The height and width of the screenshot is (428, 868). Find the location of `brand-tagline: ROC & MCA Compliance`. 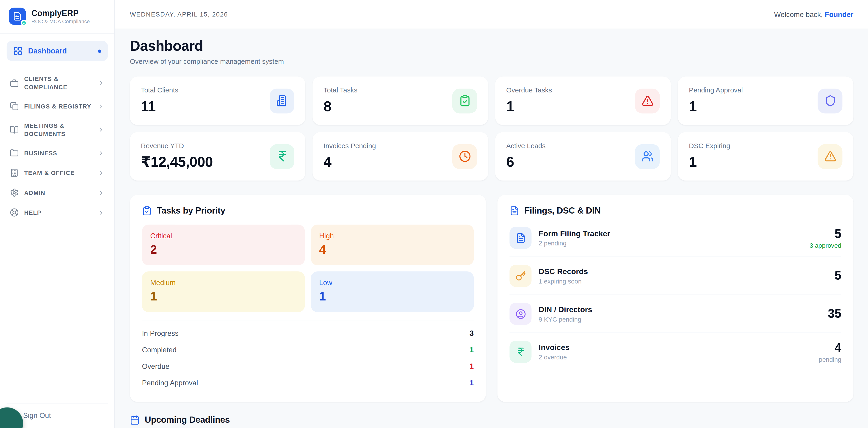

brand-tagline: ROC & MCA Compliance is located at coordinates (61, 21).